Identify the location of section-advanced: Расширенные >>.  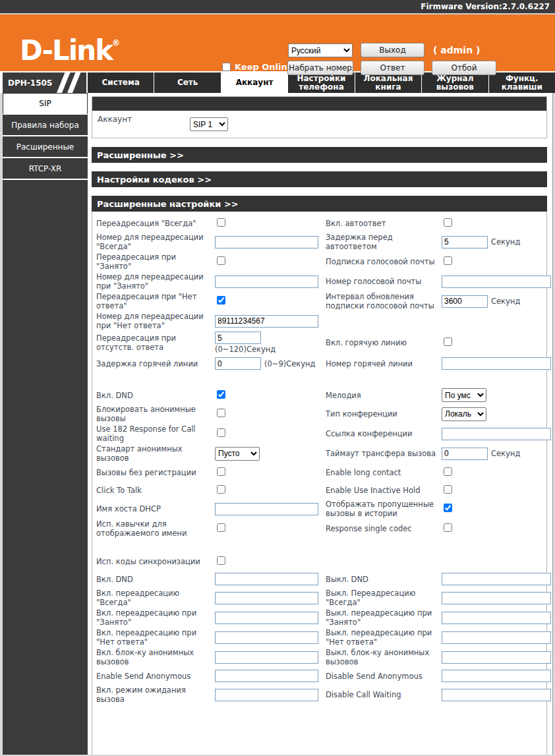
(319, 155).